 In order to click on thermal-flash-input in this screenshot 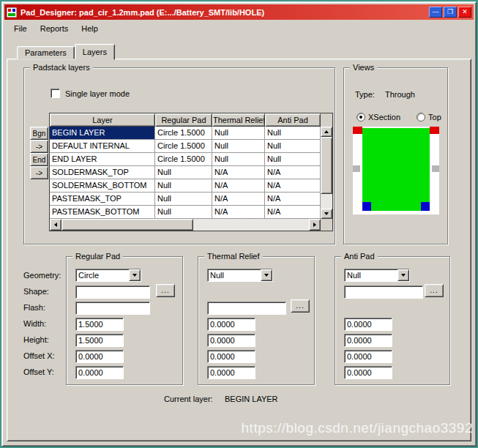, I will do `click(247, 308)`.